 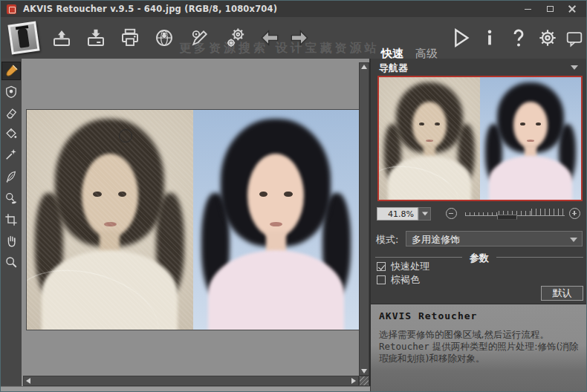 I want to click on history-brush-tool, so click(x=11, y=197).